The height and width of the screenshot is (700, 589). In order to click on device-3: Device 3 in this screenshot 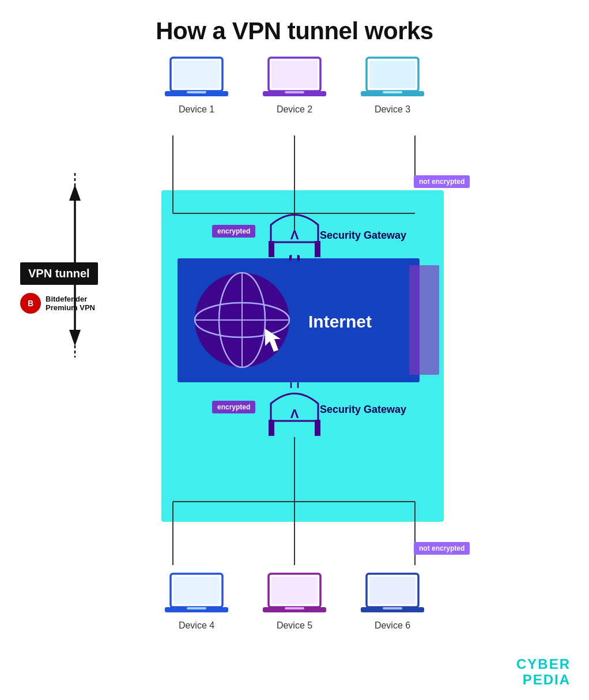, I will do `click(392, 85)`.